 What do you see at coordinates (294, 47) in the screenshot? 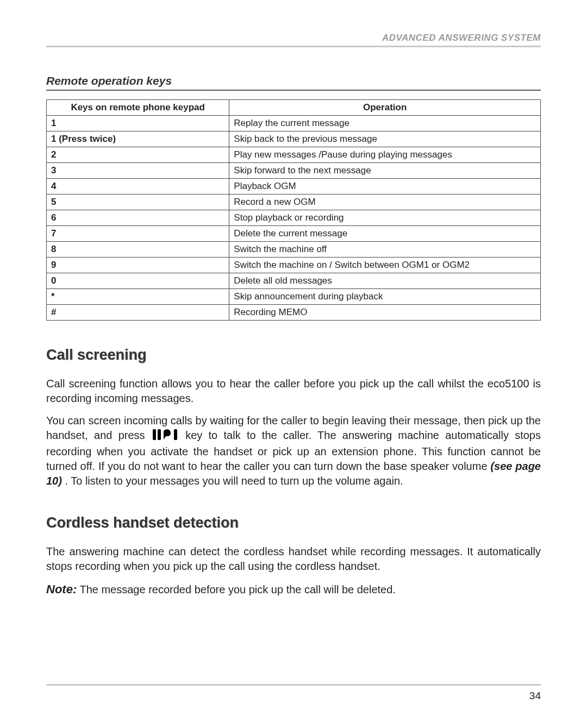
I see `header-rule` at bounding box center [294, 47].